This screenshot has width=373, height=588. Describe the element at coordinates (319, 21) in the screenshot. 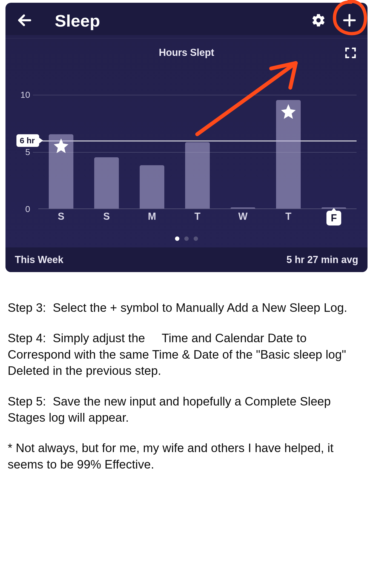

I see `settings-icon` at that location.